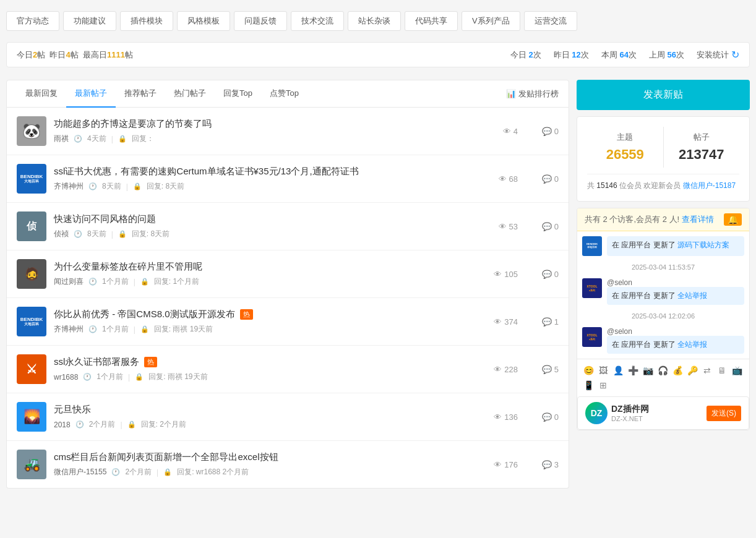 This screenshot has width=756, height=538. What do you see at coordinates (703, 245) in the screenshot?
I see `chat-link: 源码下载站方案` at bounding box center [703, 245].